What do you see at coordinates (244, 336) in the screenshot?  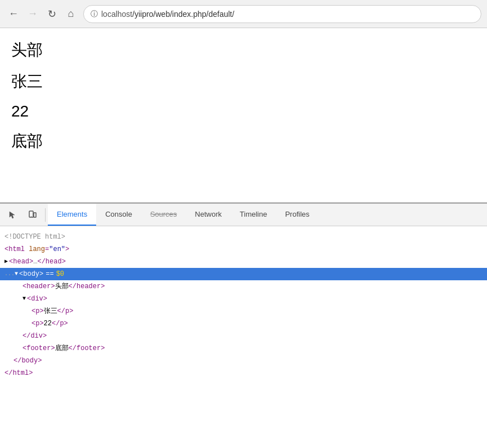 I see `code-div-close: </div>` at bounding box center [244, 336].